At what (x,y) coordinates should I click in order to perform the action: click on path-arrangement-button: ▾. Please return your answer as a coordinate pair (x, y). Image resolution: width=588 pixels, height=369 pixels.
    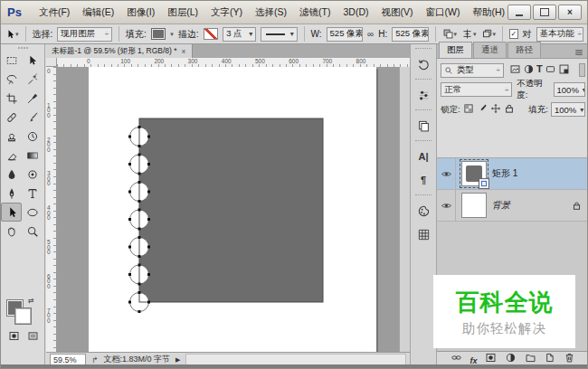
    Looking at the image, I should click on (488, 34).